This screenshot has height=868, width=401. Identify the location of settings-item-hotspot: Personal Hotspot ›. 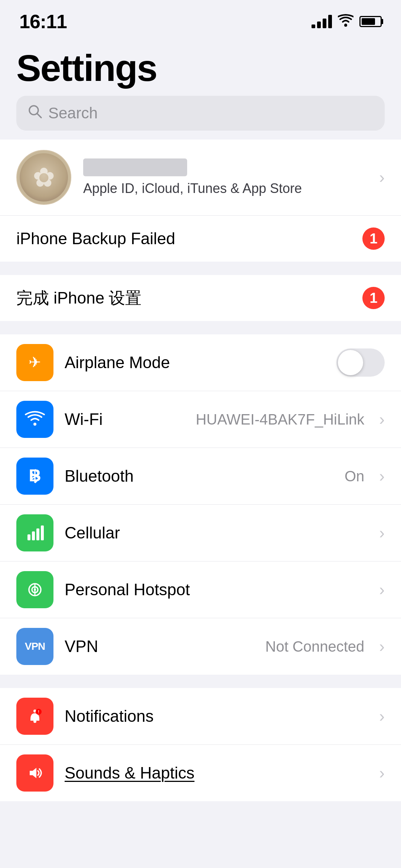
(200, 590).